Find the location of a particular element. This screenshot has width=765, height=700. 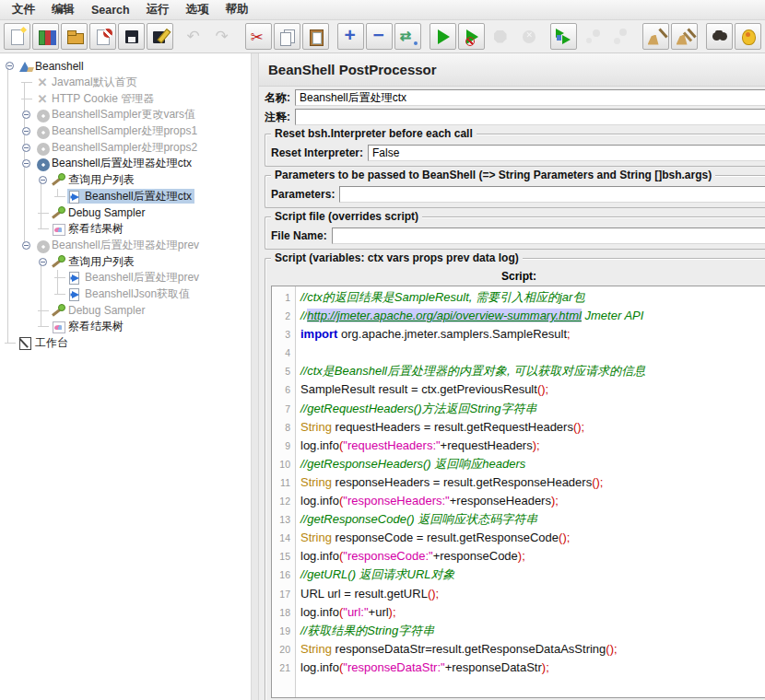

connector-line is located at coordinates (60, 295).